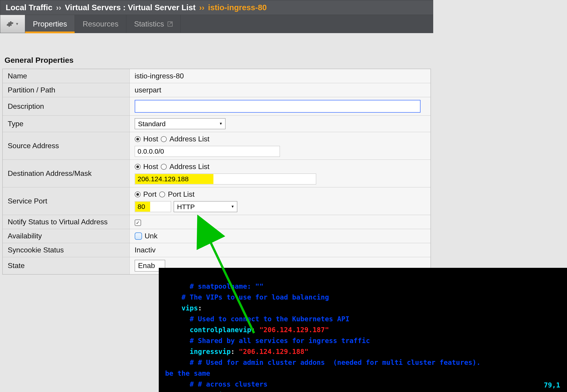 This screenshot has height=392, width=567. What do you see at coordinates (217, 106) in the screenshot?
I see `row-description: Description` at bounding box center [217, 106].